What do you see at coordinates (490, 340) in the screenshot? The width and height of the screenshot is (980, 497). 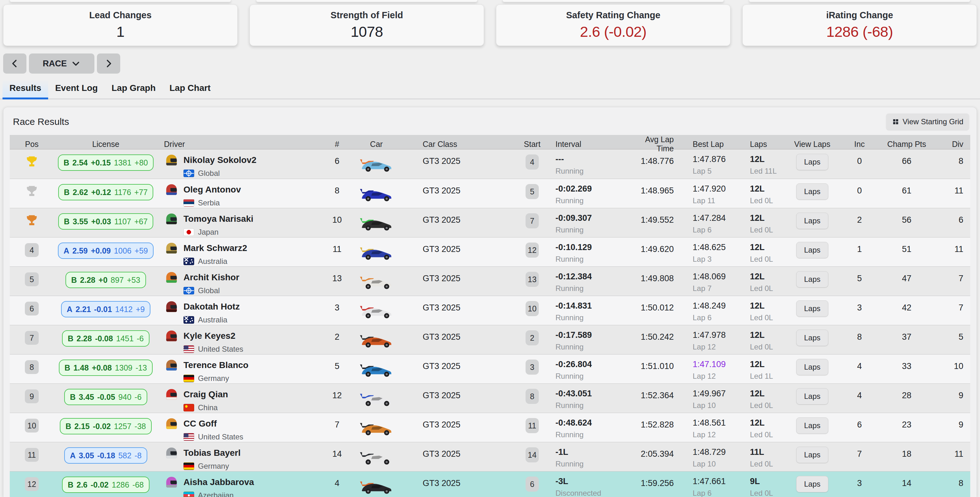 I see `table-row: 7 B 2.28 -0.08 1451 -6 Kyle Keyes2` at bounding box center [490, 340].